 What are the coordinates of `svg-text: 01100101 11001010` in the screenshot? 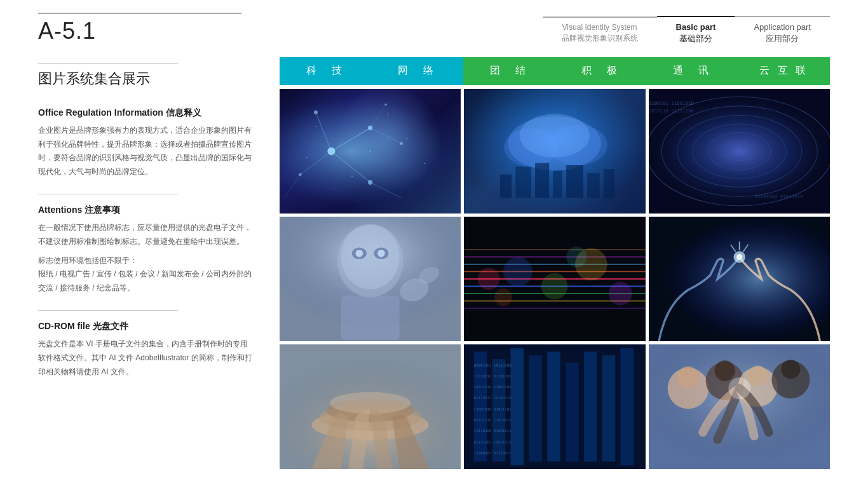 It's located at (671, 103).